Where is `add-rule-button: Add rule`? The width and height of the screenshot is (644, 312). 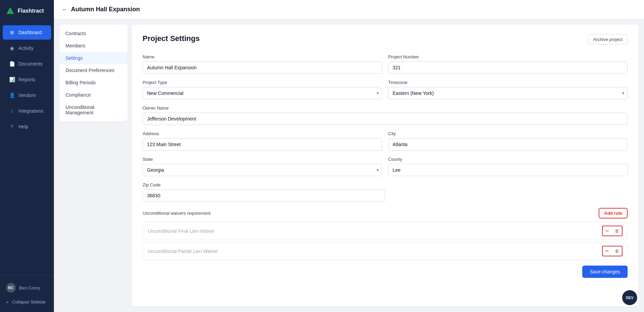 add-rule-button: Add rule is located at coordinates (613, 213).